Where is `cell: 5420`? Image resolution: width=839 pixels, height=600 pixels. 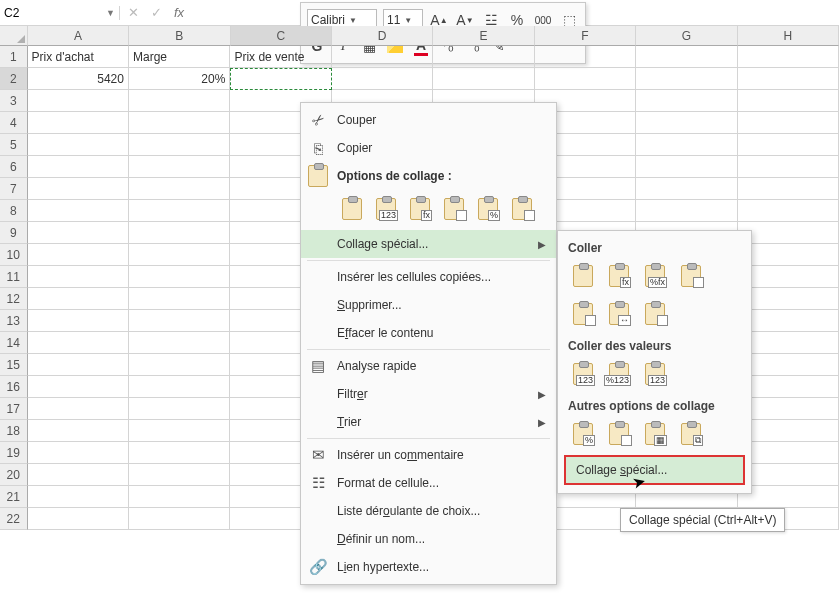 cell: 5420 is located at coordinates (78, 79).